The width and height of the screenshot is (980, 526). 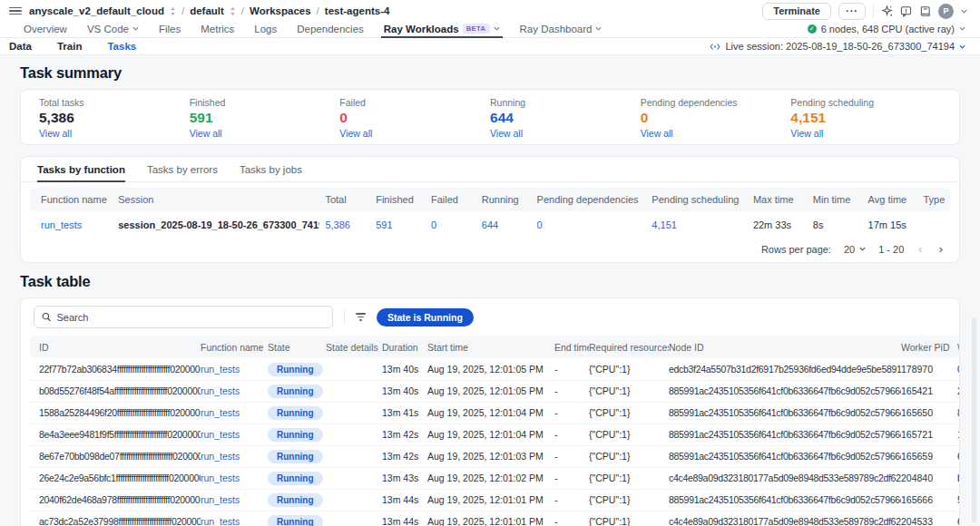 I want to click on tab-metrics: Metrics, so click(x=218, y=29).